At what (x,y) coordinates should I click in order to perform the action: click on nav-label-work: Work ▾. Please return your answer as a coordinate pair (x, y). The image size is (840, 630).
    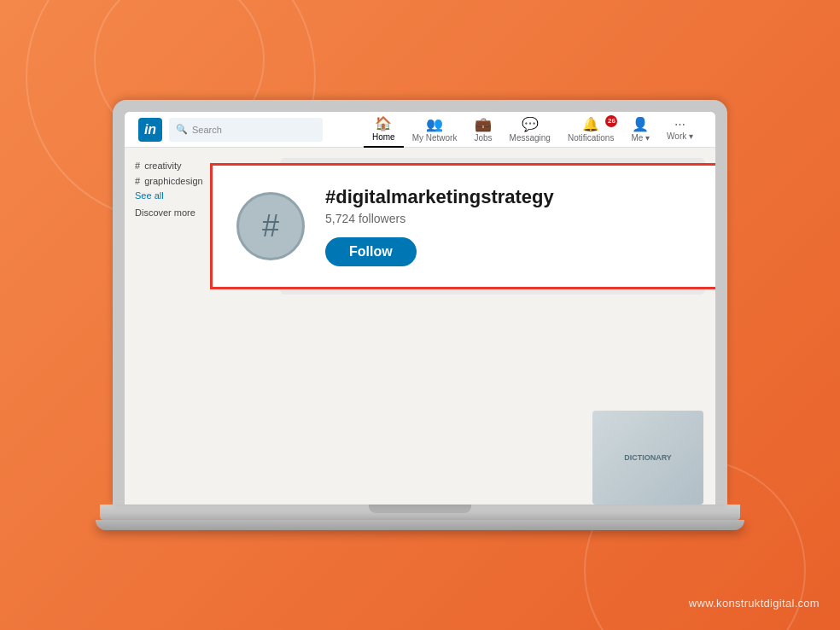
    Looking at the image, I should click on (680, 137).